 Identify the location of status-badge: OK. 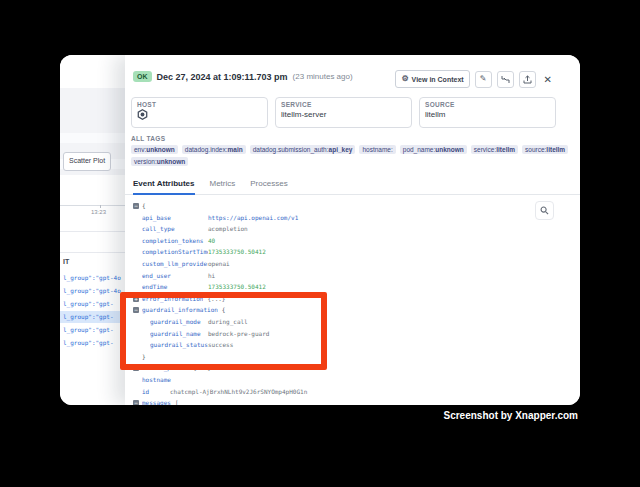
(142, 76).